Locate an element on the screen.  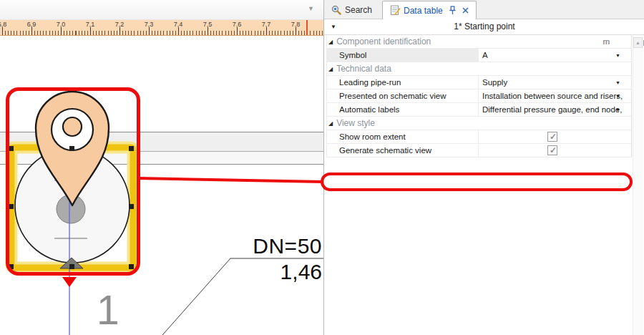
ruler-label: 7,5 is located at coordinates (208, 24).